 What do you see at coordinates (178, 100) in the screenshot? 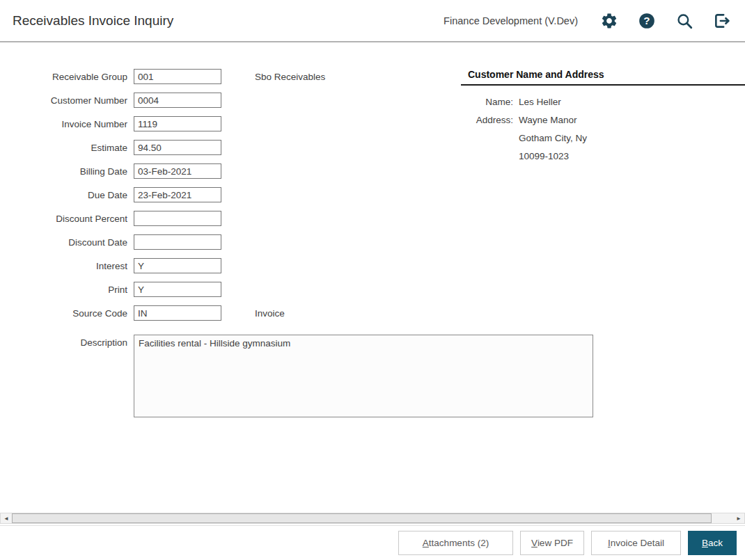
I see `customer-number-input` at bounding box center [178, 100].